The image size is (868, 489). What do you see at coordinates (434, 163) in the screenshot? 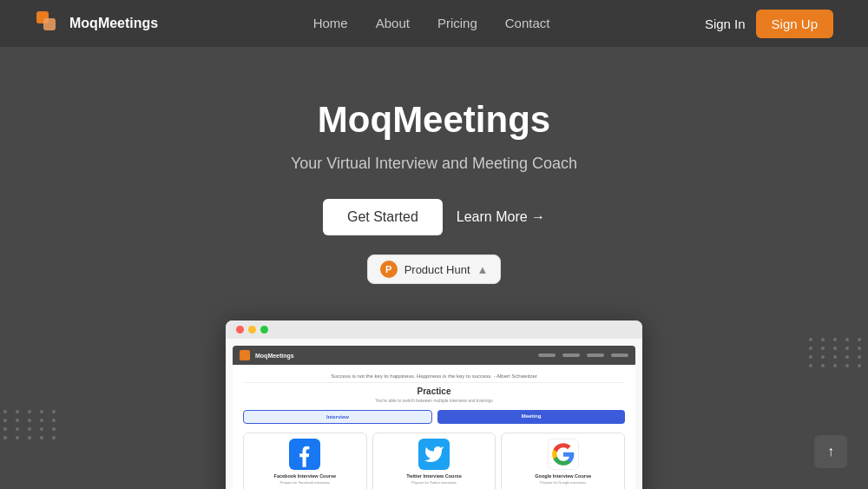
I see `hero-subtitle: Your Virtual Interview and Meeting Coach` at bounding box center [434, 163].